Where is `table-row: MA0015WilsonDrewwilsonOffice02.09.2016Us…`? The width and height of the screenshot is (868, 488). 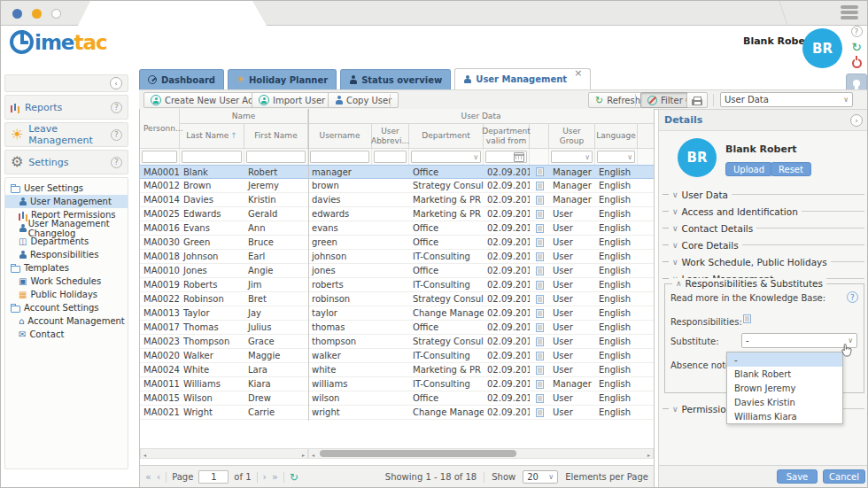
table-row: MA0015WilsonDrewwilsonOffice02.09.2016Us… is located at coordinates (397, 399).